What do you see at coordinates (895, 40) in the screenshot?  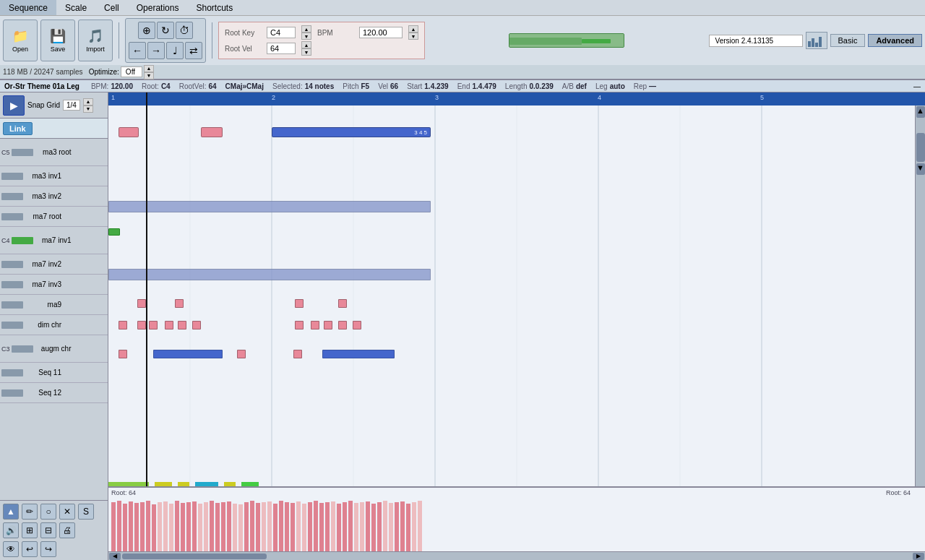 I see `advanced-button: Advanced` at bounding box center [895, 40].